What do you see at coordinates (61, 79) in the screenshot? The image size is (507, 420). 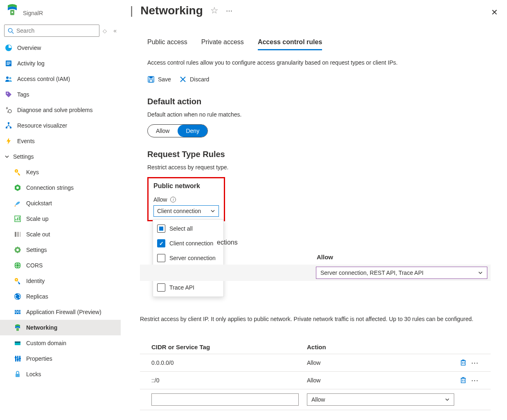 I see `sidebar-item-iam: Access control (IAM)` at bounding box center [61, 79].